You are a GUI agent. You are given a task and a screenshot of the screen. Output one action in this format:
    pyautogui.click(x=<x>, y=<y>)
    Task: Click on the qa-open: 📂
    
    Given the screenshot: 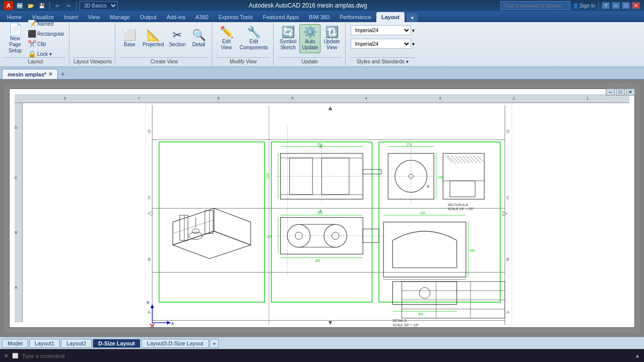 What is the action you would take?
    pyautogui.click(x=31, y=6)
    